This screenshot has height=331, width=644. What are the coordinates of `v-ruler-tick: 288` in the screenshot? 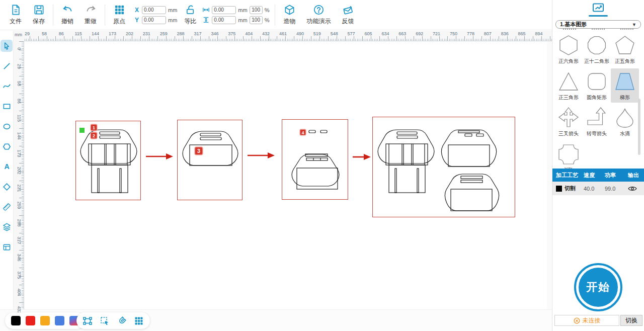 It's located at (19, 222).